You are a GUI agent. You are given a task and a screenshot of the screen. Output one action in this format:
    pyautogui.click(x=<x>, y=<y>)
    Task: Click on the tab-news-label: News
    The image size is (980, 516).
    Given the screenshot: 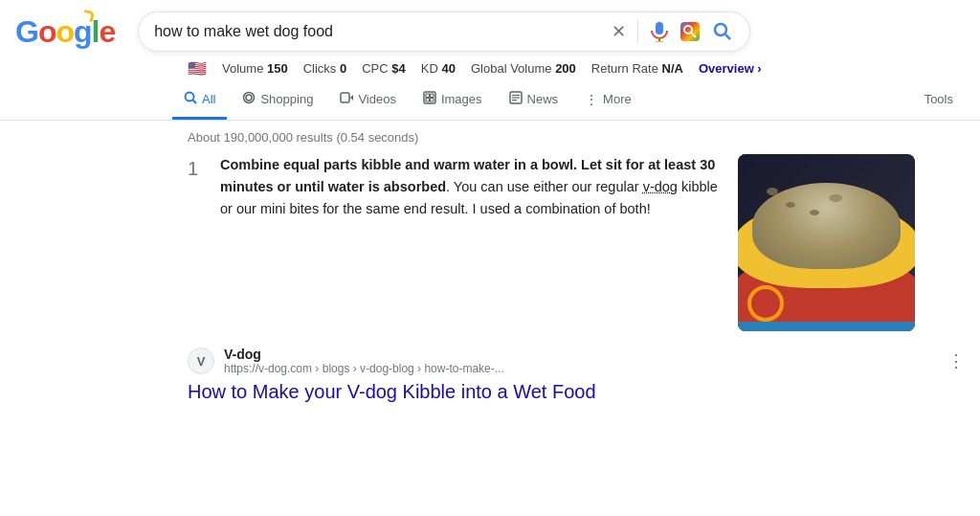 What is the action you would take?
    pyautogui.click(x=544, y=100)
    